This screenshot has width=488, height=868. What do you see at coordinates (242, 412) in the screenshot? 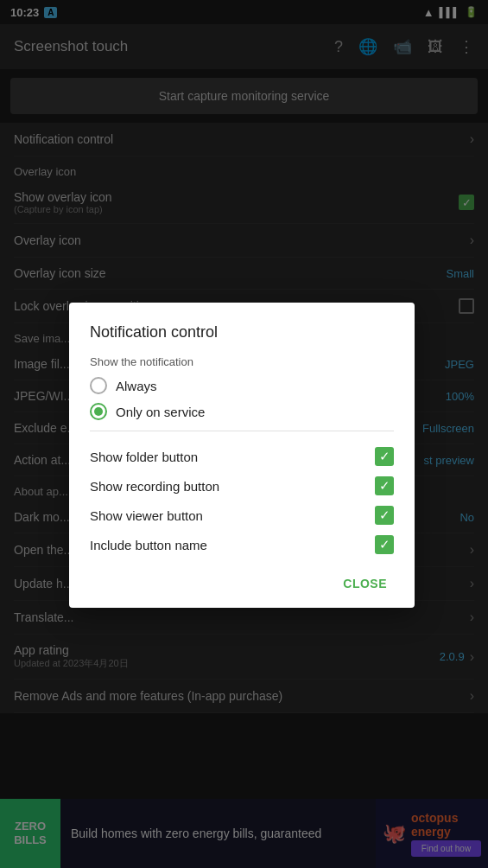
I see `only-on-service-option-row: Only on service` at bounding box center [242, 412].